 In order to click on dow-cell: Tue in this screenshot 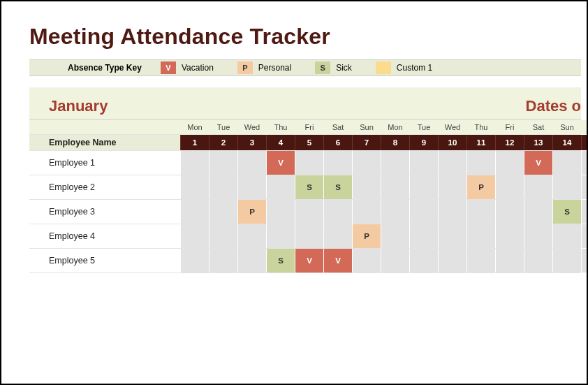, I will do `click(223, 127)`.